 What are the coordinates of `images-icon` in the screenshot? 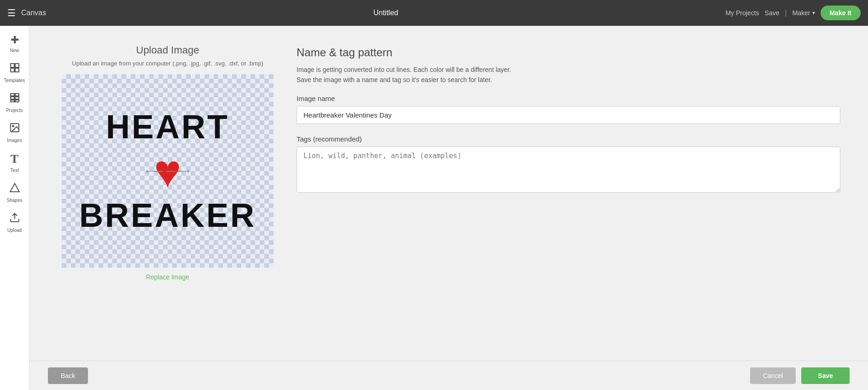 It's located at (15, 129).